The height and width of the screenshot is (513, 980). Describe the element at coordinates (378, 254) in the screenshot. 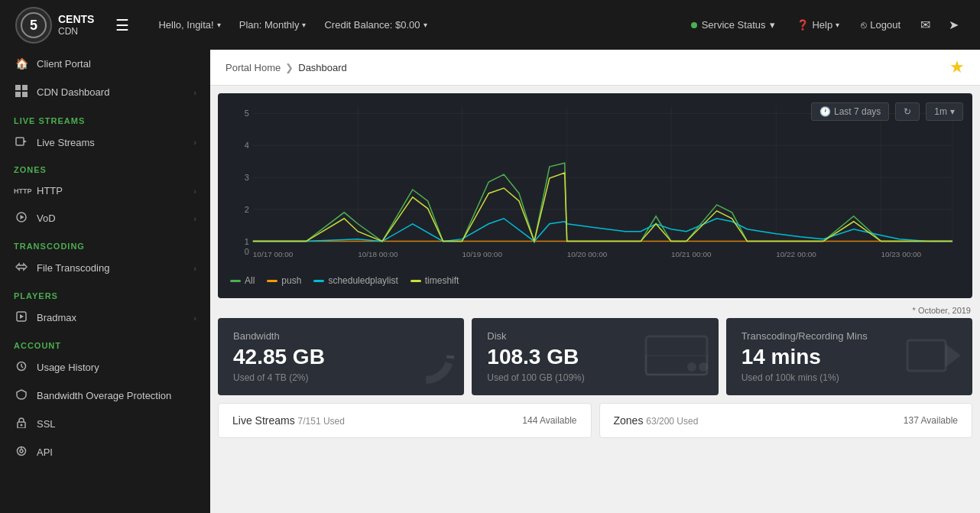

I see `svg-text: 10/18 00:00` at that location.